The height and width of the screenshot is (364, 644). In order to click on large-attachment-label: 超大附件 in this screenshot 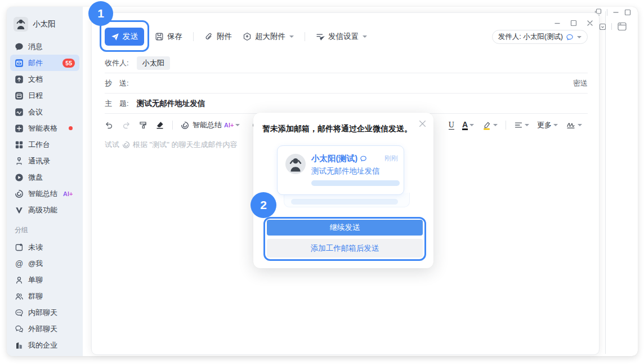, I will do `click(270, 37)`.